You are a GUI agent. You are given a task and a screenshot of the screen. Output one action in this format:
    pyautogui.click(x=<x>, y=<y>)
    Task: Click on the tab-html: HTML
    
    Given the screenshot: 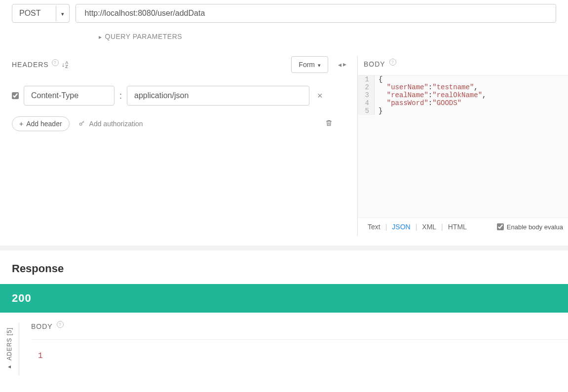 What is the action you would take?
    pyautogui.click(x=457, y=227)
    